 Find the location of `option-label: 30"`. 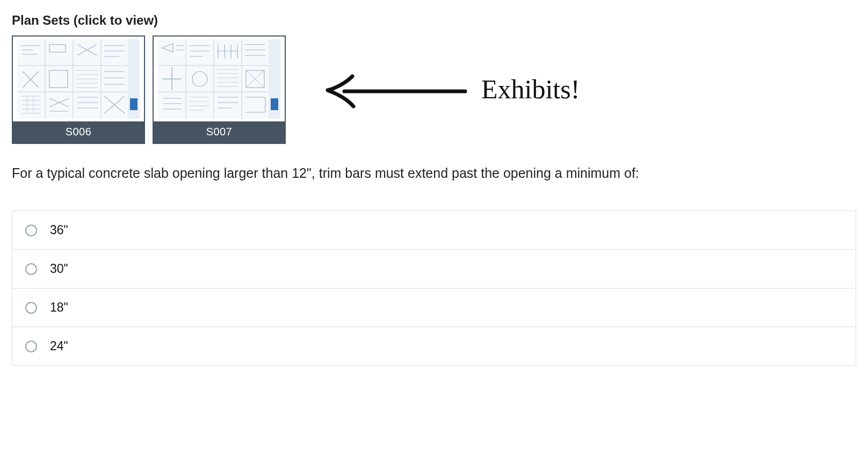

option-label: 30" is located at coordinates (59, 269).